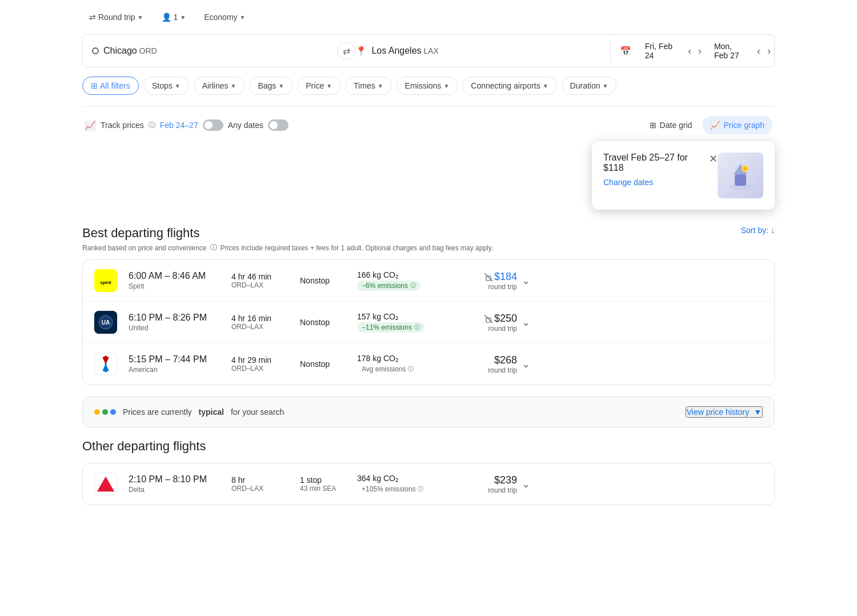 The width and height of the screenshot is (857, 616). I want to click on passengers-button: 👤 1 ▼, so click(174, 17).